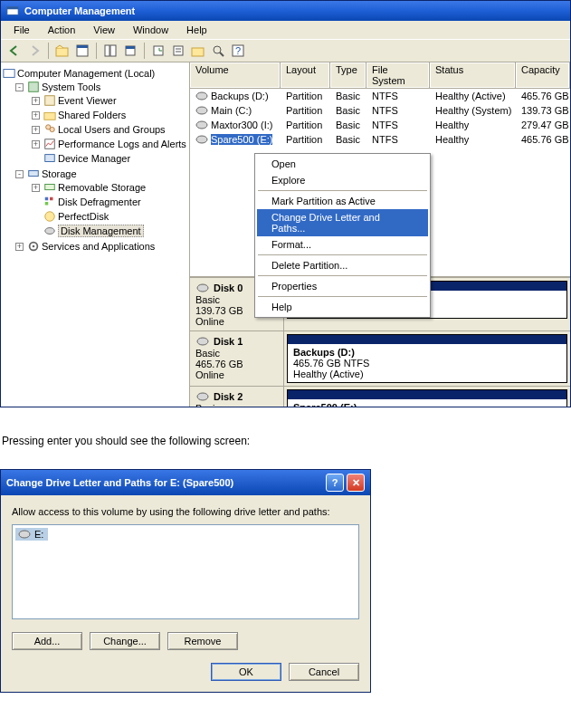 Image resolution: width=571 pixels, height=728 pixels. I want to click on partition: Backups (D:) 465.76 GB NTFS Healthy (Act…, so click(427, 359).